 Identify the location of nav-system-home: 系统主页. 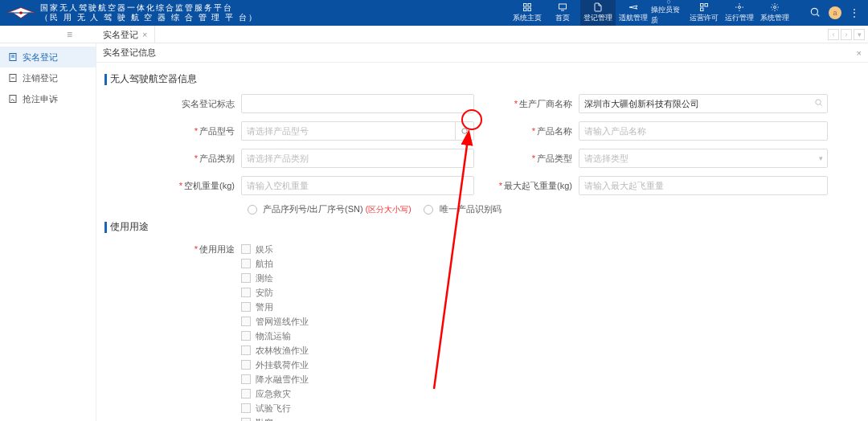
(527, 13).